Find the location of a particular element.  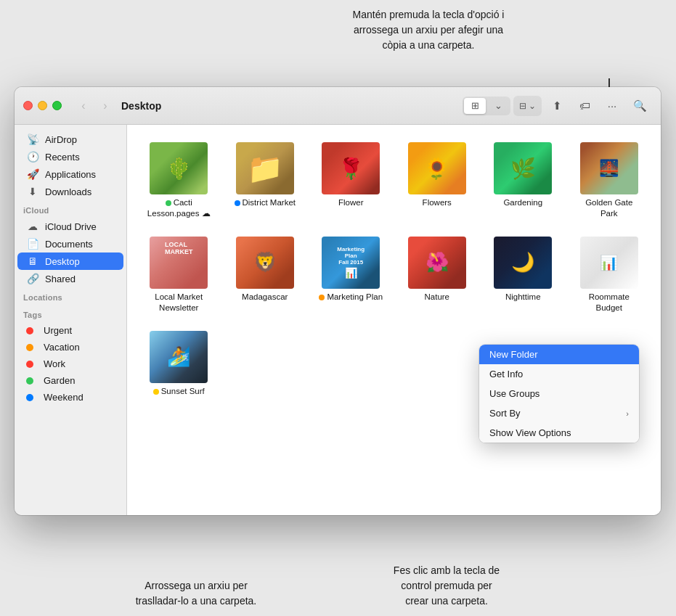

sidebar-tag-garden: Garden is located at coordinates (70, 380).